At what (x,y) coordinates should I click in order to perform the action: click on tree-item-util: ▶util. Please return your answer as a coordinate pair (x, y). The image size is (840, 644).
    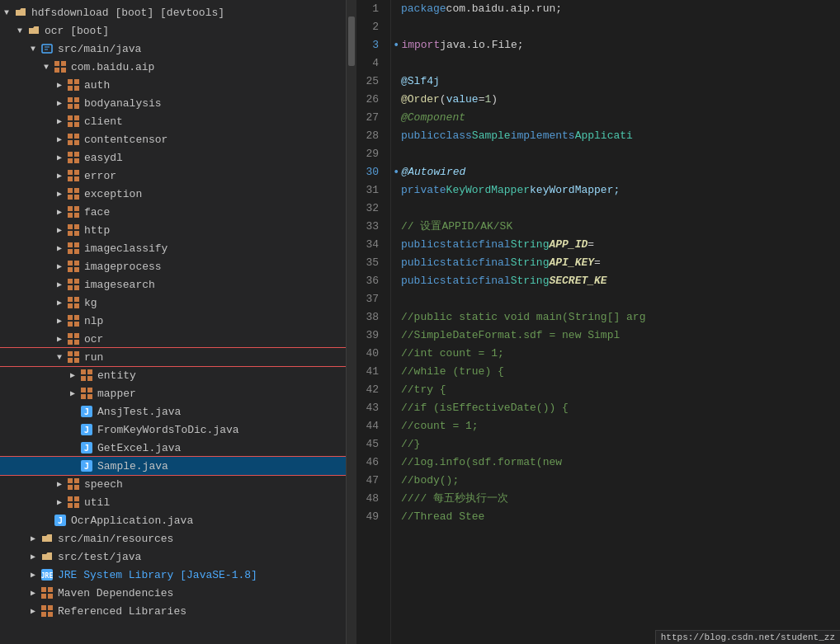
    Looking at the image, I should click on (173, 502).